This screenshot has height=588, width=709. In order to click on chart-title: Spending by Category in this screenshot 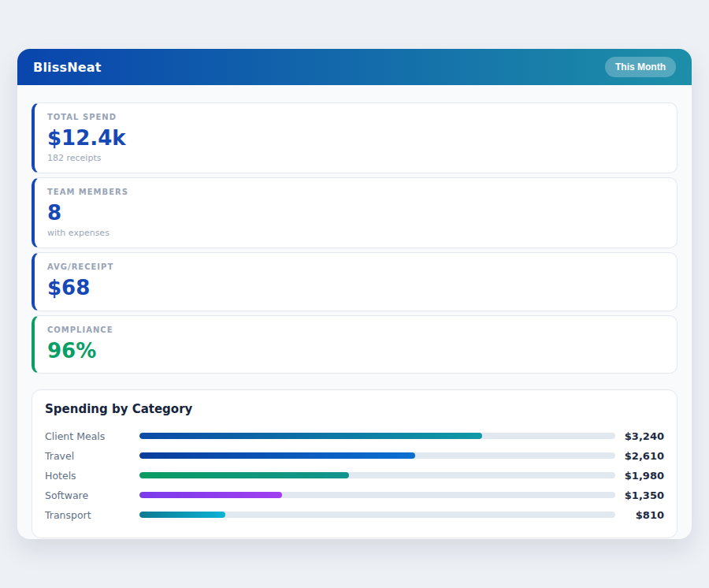, I will do `click(354, 409)`.